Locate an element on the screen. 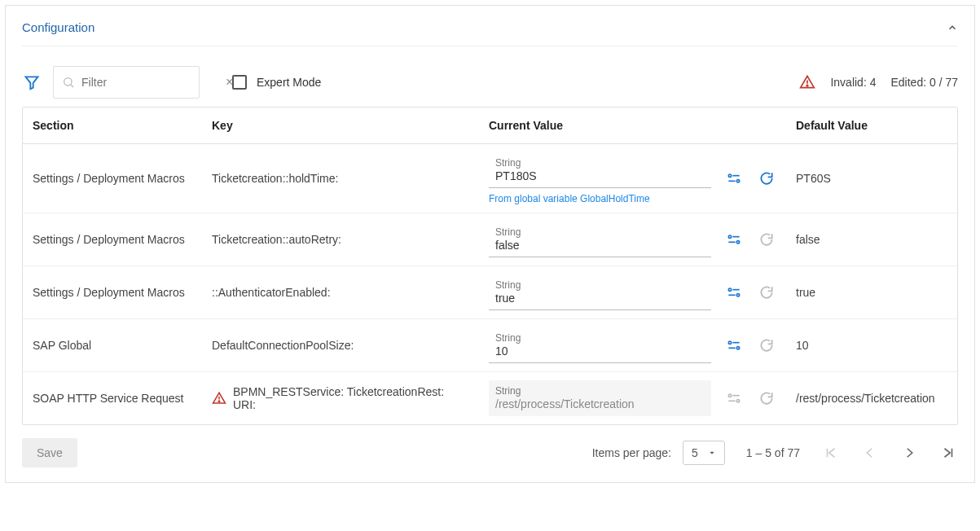  value-hint: From global variable GlobalHoldTime is located at coordinates (600, 199).